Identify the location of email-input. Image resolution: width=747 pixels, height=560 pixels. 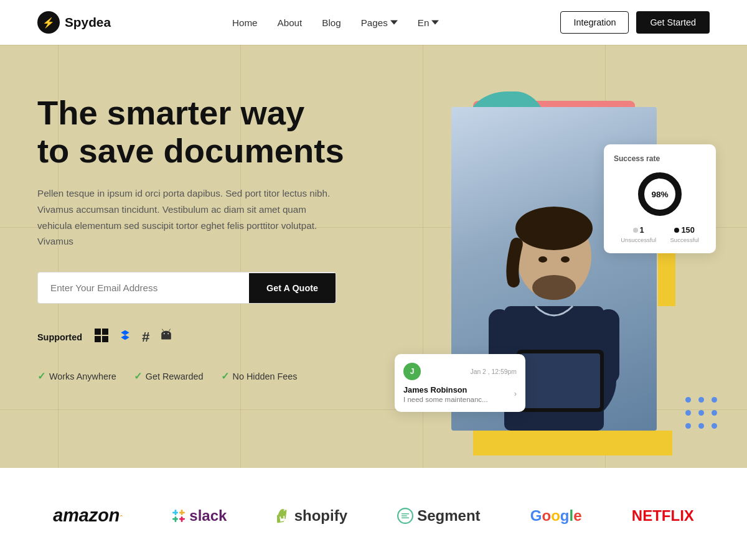
(143, 287).